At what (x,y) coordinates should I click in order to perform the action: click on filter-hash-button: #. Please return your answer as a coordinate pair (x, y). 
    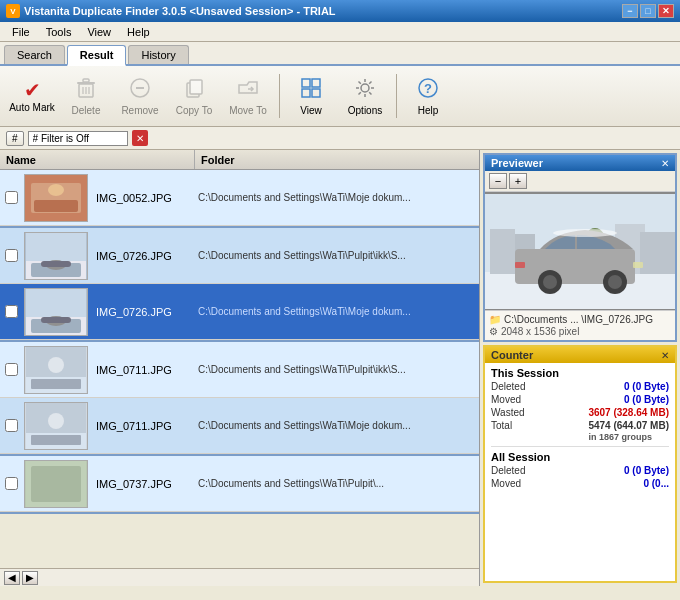
    Looking at the image, I should click on (15, 138).